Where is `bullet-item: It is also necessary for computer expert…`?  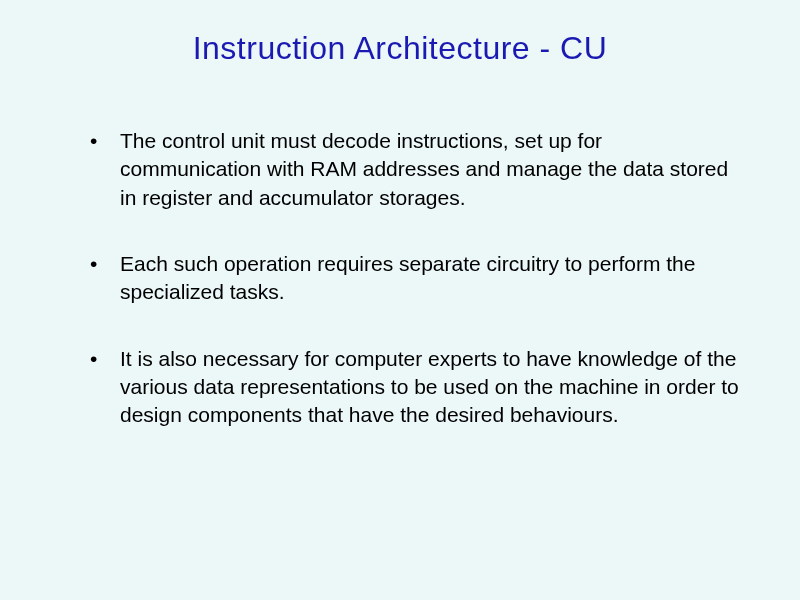 bullet-item: It is also necessary for computer expert… is located at coordinates (415, 388).